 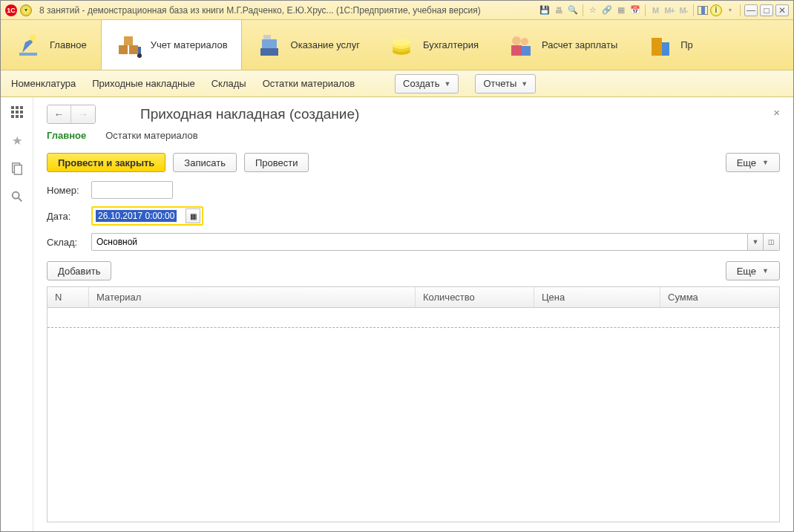 What do you see at coordinates (573, 10) in the screenshot?
I see `preview-icon: 🔍` at bounding box center [573, 10].